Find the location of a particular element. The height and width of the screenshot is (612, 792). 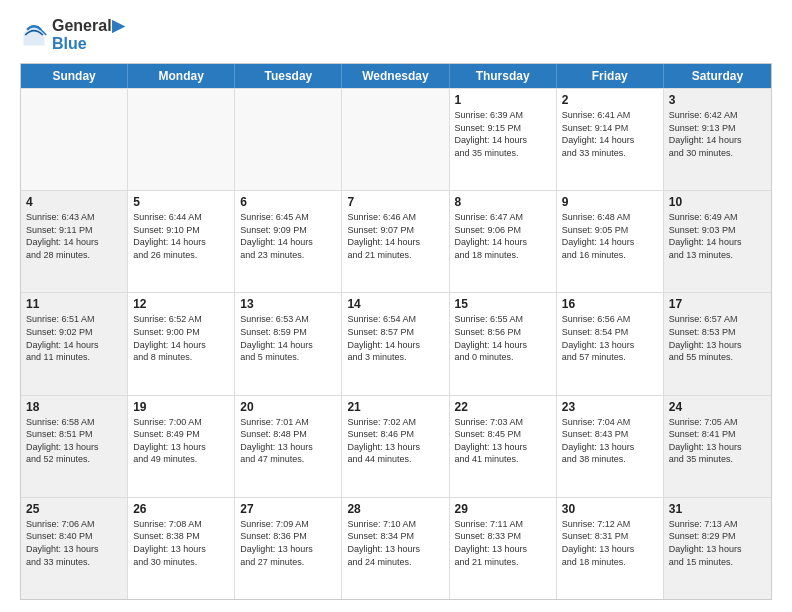

day-number: 9 is located at coordinates (610, 202).